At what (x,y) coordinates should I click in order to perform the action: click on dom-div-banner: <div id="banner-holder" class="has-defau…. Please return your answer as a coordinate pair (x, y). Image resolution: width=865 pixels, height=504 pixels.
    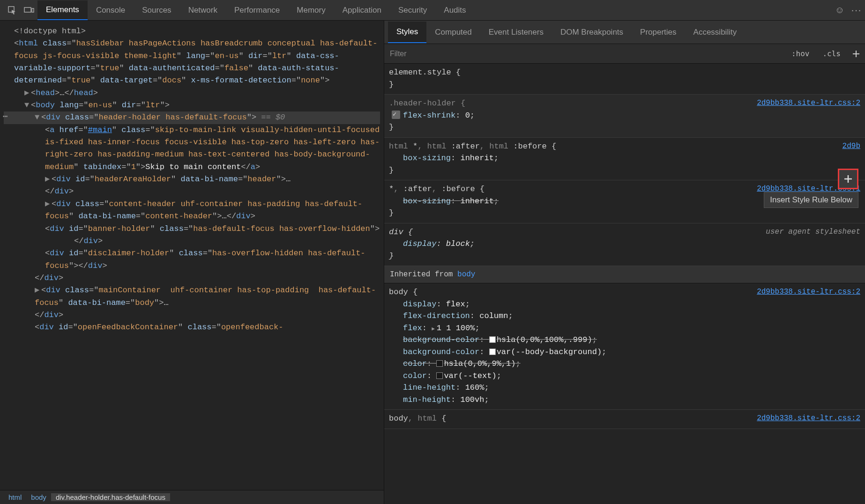
    Looking at the image, I should click on (192, 229).